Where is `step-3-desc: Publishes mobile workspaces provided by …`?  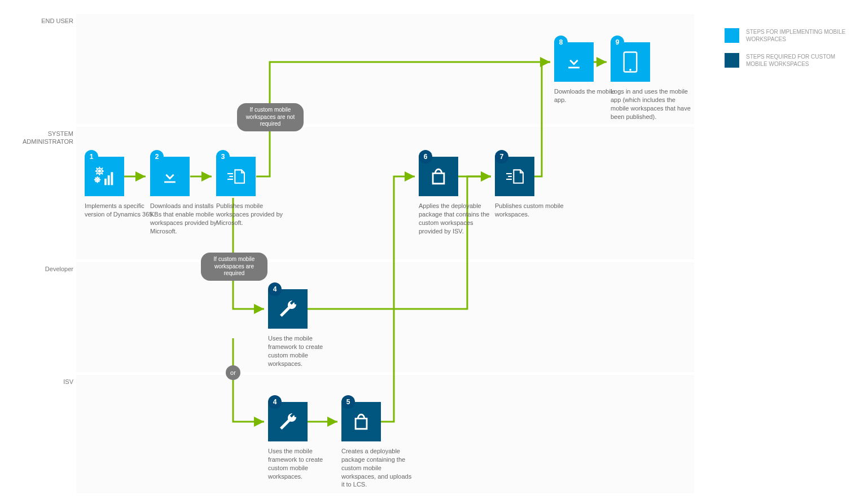
step-3-desc: Publishes mobile workspaces provided by … is located at coordinates (253, 214).